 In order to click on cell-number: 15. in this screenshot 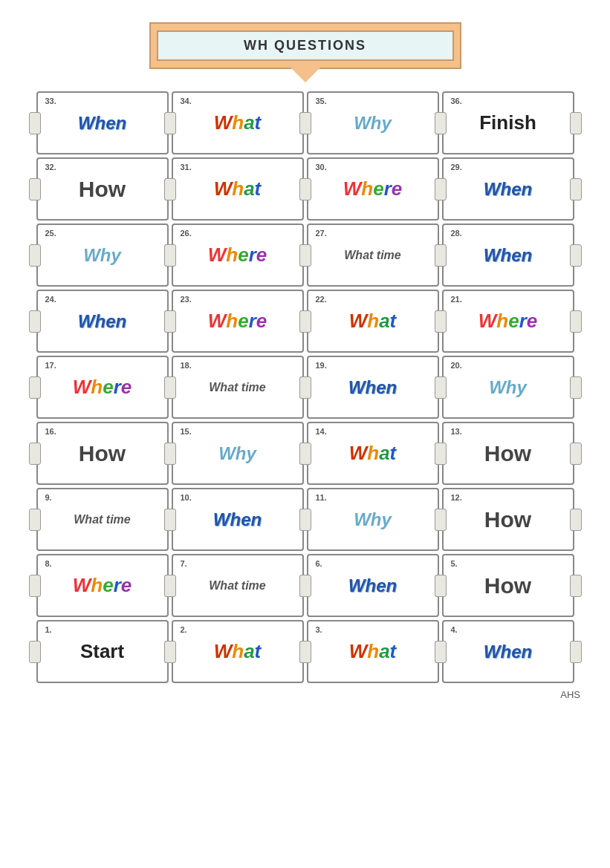, I will do `click(186, 431)`.